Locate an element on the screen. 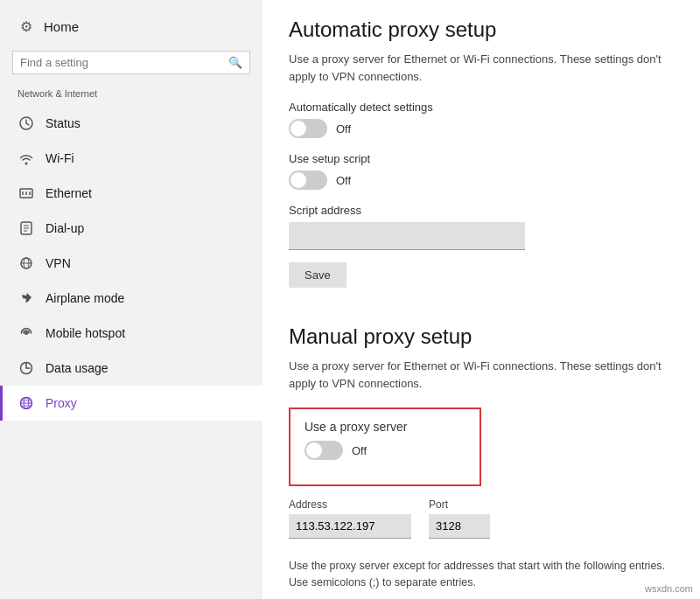 The height and width of the screenshot is (599, 700). save-button: Save is located at coordinates (318, 275).